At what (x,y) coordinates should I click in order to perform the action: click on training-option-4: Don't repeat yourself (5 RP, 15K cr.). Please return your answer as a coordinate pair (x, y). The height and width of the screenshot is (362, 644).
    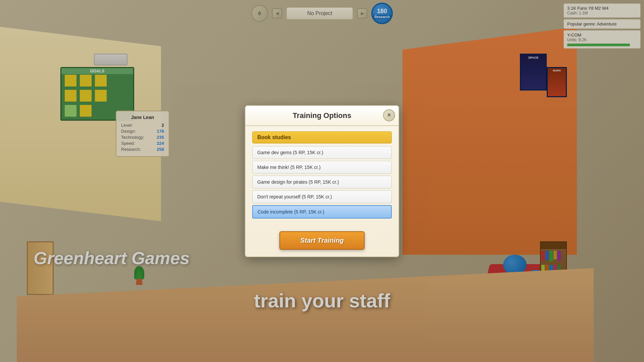
    Looking at the image, I should click on (322, 197).